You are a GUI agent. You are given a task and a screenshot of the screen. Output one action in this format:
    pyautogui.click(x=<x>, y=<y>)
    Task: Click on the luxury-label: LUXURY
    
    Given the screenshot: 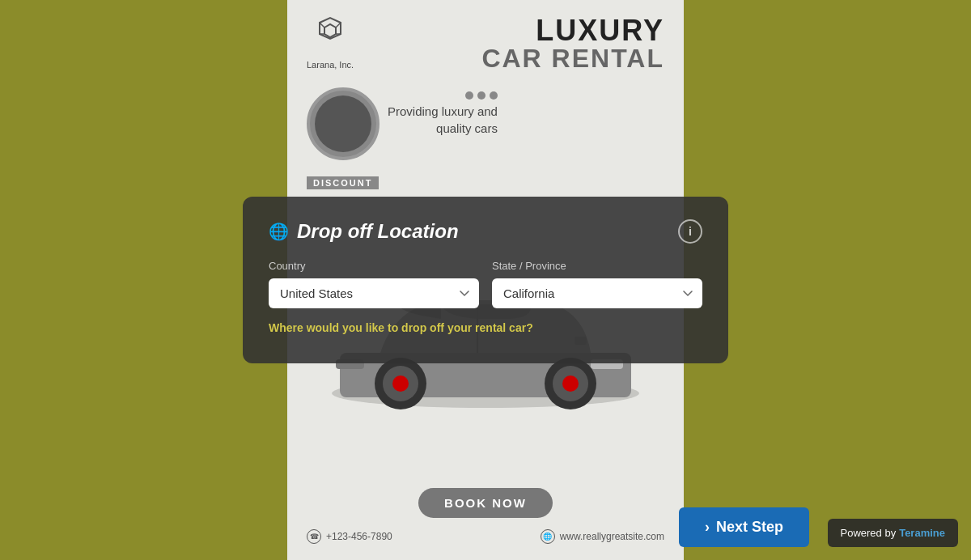 What is the action you would take?
    pyautogui.click(x=517, y=31)
    